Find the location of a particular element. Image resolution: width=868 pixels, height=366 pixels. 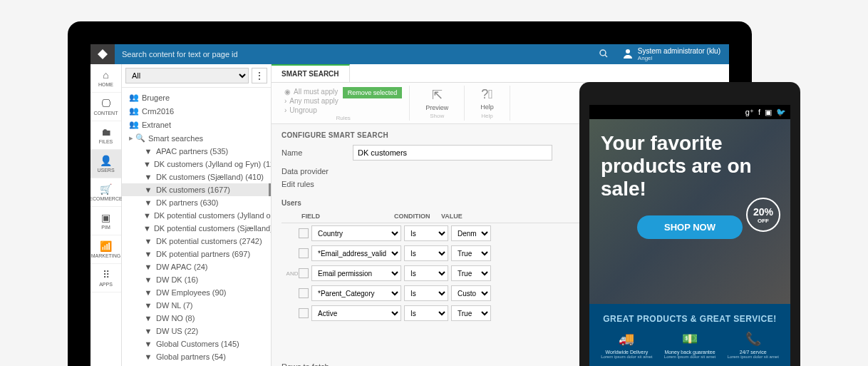

tree-item: ▼Global Customers (145) is located at coordinates (197, 344).